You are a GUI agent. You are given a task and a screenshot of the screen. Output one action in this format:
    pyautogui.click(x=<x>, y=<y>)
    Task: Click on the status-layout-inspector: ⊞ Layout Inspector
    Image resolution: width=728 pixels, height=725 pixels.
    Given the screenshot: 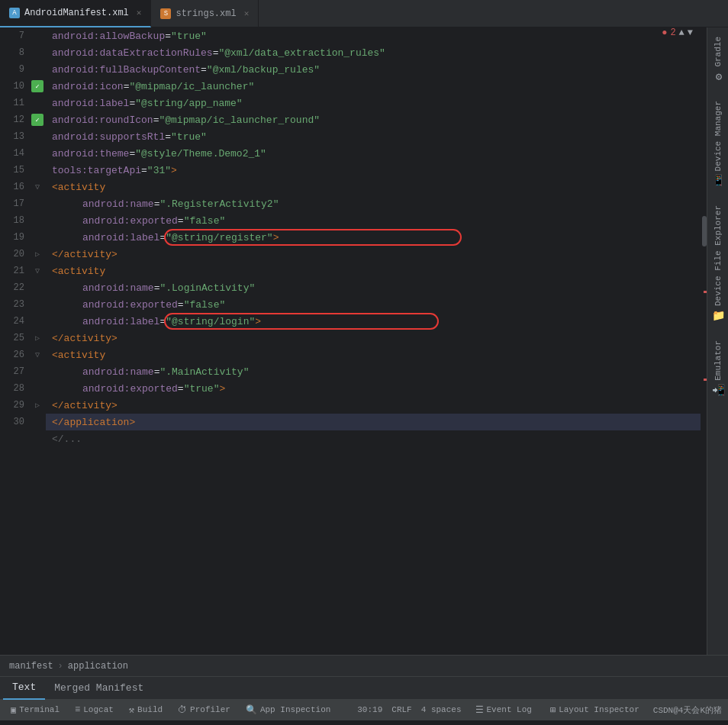 What is the action you would take?
    pyautogui.click(x=595, y=710)
    